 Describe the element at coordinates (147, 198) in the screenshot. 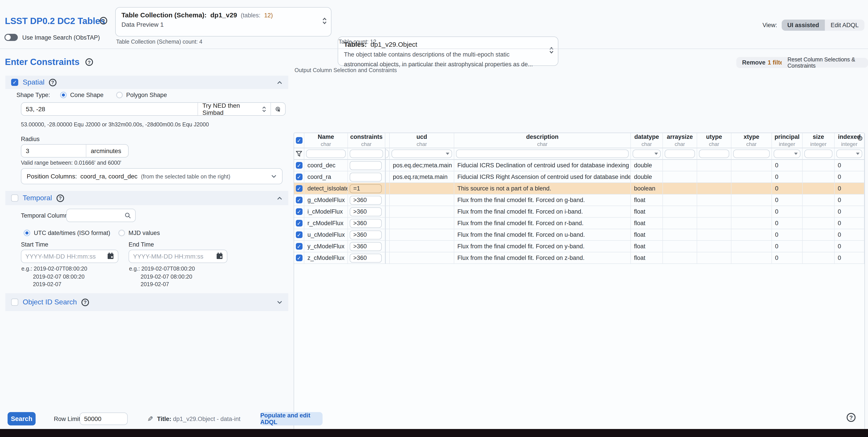

I see `temporal-section-header: Temporal ?` at that location.